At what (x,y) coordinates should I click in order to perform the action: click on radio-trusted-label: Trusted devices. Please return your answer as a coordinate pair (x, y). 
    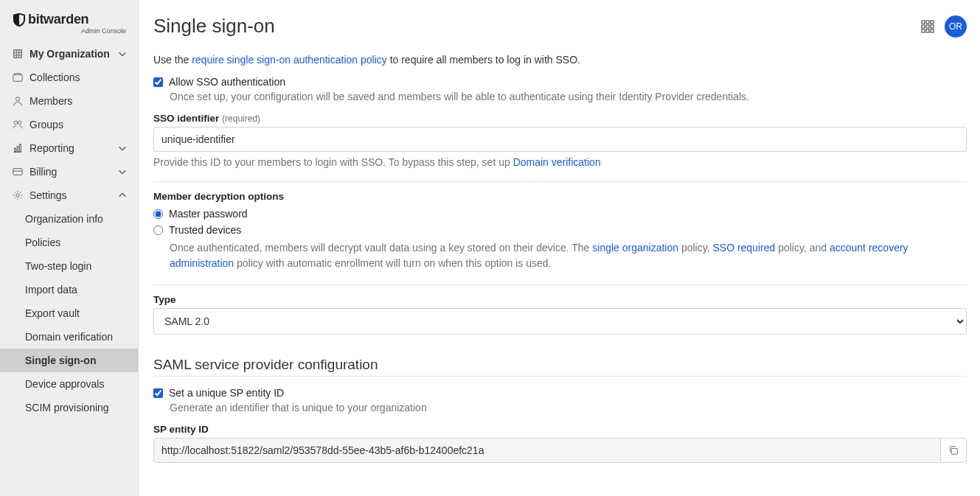
    Looking at the image, I should click on (205, 230).